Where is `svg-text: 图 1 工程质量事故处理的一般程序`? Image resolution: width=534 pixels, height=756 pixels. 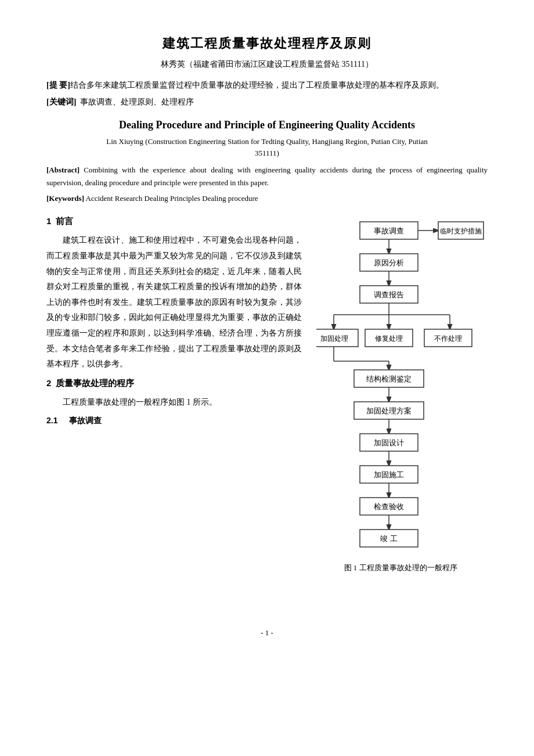 svg-text: 图 1 工程质量事故处理的一般程序 is located at coordinates (400, 568).